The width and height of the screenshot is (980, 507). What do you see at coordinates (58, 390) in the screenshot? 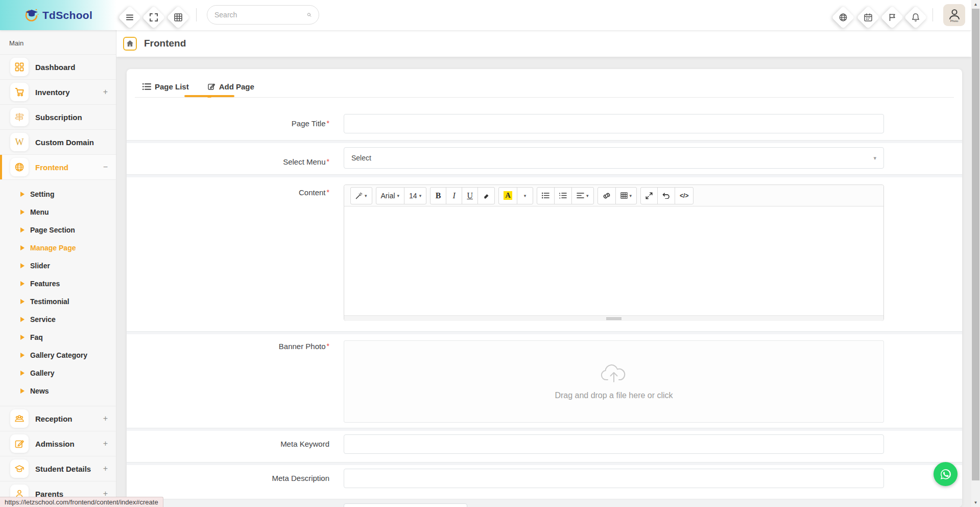
I see `sidebar-subitem-news: News` at bounding box center [58, 390].